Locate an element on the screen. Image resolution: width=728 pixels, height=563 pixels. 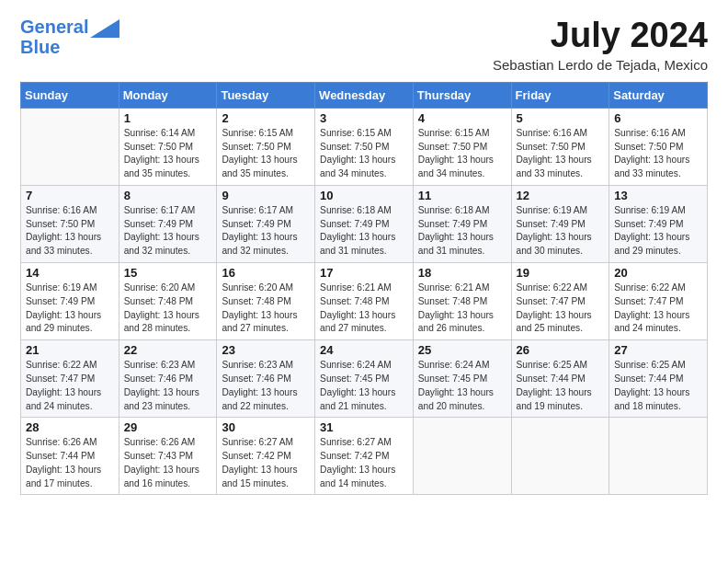
logo-text: General Blue is located at coordinates (54, 37).